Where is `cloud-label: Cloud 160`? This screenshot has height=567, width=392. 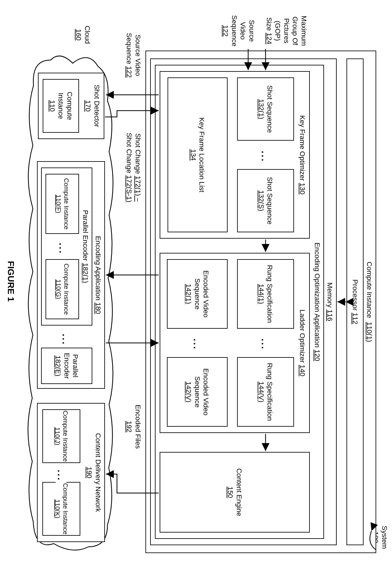
cloud-label: Cloud 160 is located at coordinates (83, 35).